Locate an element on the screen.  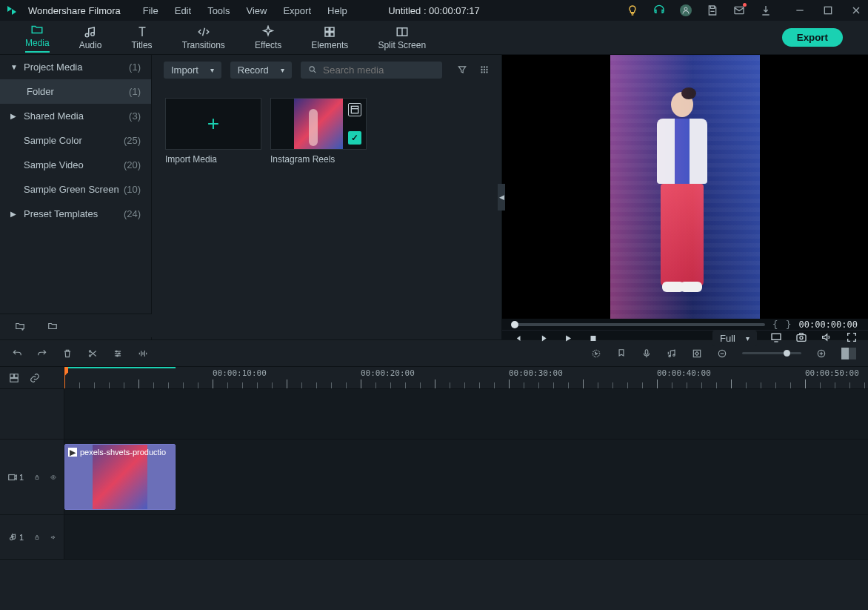
timeline-toolbar is located at coordinates (434, 354).